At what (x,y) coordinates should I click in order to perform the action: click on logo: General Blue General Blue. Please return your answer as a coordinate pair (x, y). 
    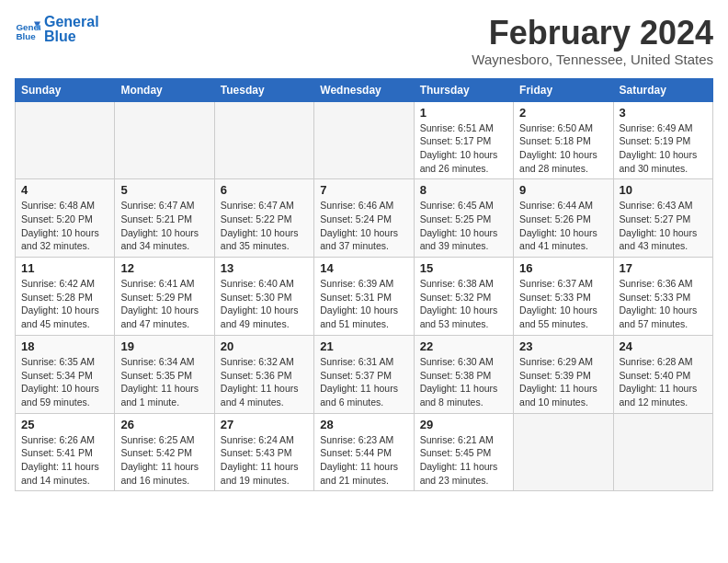
    Looking at the image, I should click on (57, 29).